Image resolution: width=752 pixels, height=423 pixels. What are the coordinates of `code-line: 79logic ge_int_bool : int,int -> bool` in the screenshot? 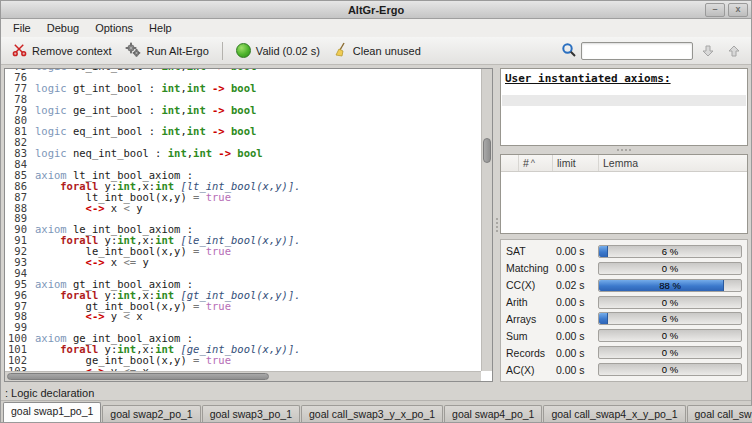 It's located at (243, 110).